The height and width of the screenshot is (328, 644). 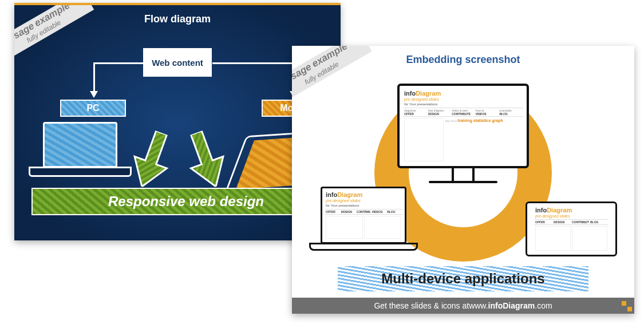 I want to click on site-nav: diagramsOFFER free diagramDESIGN share &…, so click(x=463, y=112).